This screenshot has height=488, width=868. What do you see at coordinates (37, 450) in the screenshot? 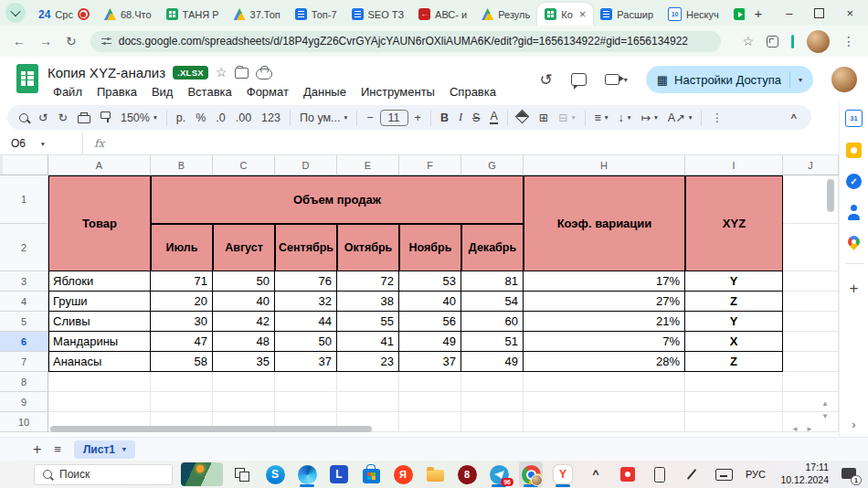
I see `add-sheet-button: +` at bounding box center [37, 450].